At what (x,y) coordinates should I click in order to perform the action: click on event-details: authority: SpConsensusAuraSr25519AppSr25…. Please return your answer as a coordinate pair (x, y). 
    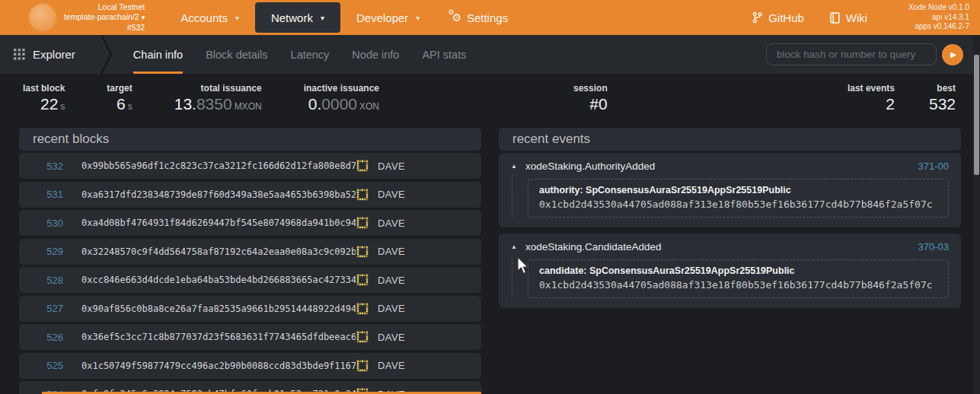
    Looking at the image, I should click on (739, 198).